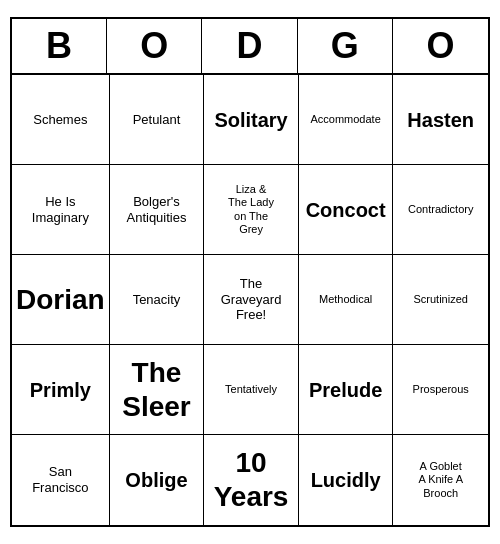 This screenshot has width=500, height=544. Describe the element at coordinates (441, 300) in the screenshot. I see `cell-text-14: Scrutinized` at that location.